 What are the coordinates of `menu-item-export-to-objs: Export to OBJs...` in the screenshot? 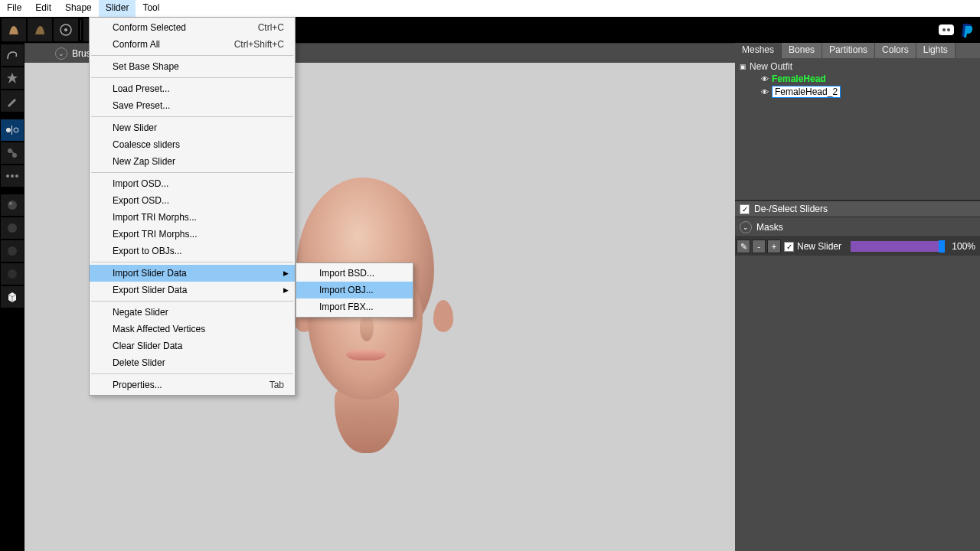 It's located at (192, 251).